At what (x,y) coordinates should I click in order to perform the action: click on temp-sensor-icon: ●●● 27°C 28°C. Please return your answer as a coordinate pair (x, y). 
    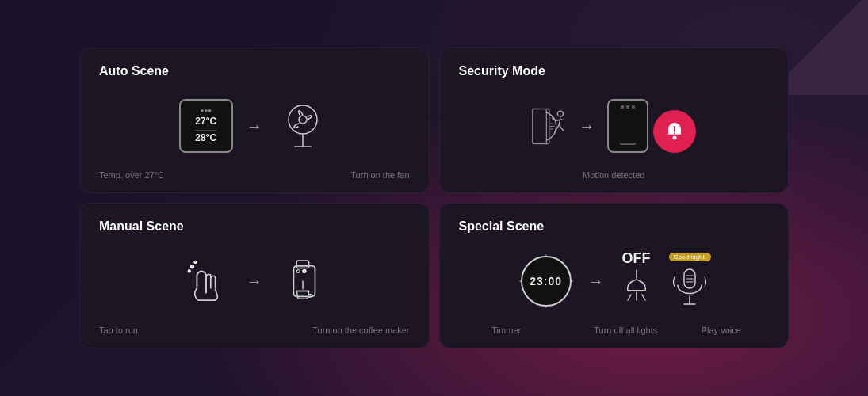
    Looking at the image, I should click on (206, 126).